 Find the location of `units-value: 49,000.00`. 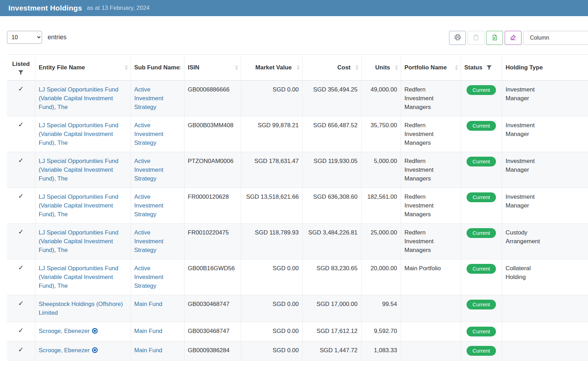

units-value: 49,000.00 is located at coordinates (384, 90).